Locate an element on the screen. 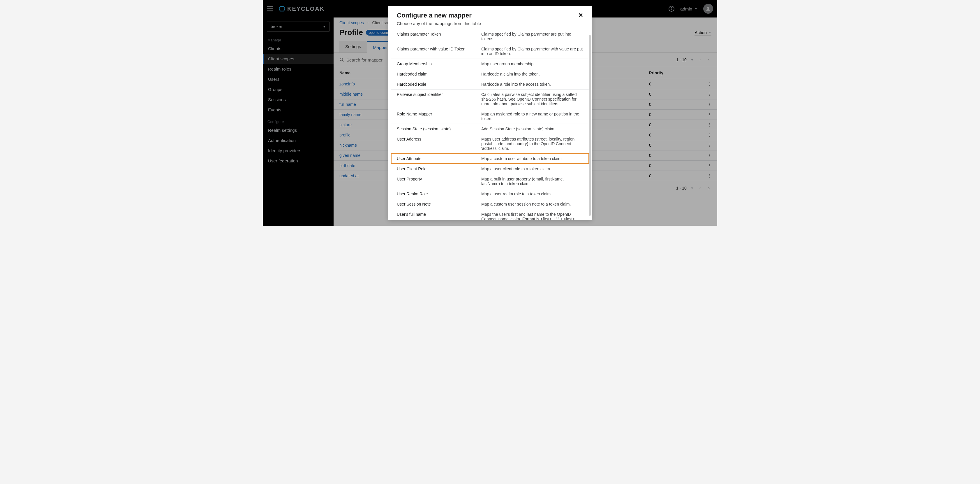  mapper-option-user-s-full-name: User's full nameMaps the user's first an… is located at coordinates (490, 215).